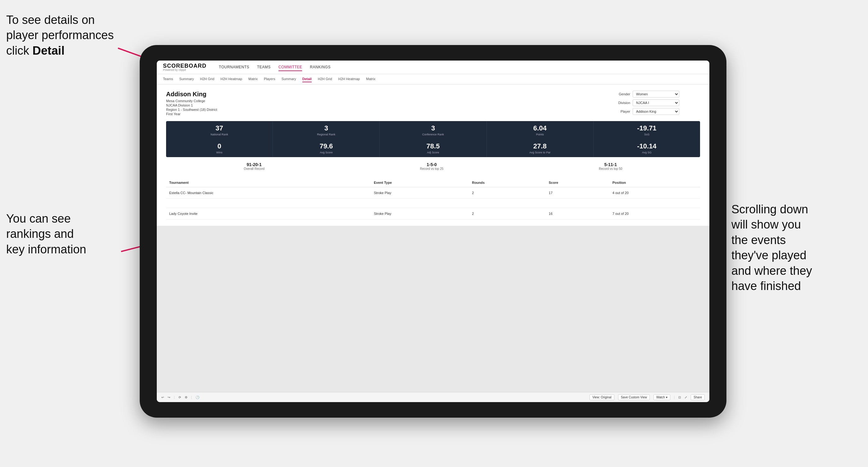 The image size is (868, 467). What do you see at coordinates (191, 114) in the screenshot?
I see `player-year: First Year` at bounding box center [191, 114].